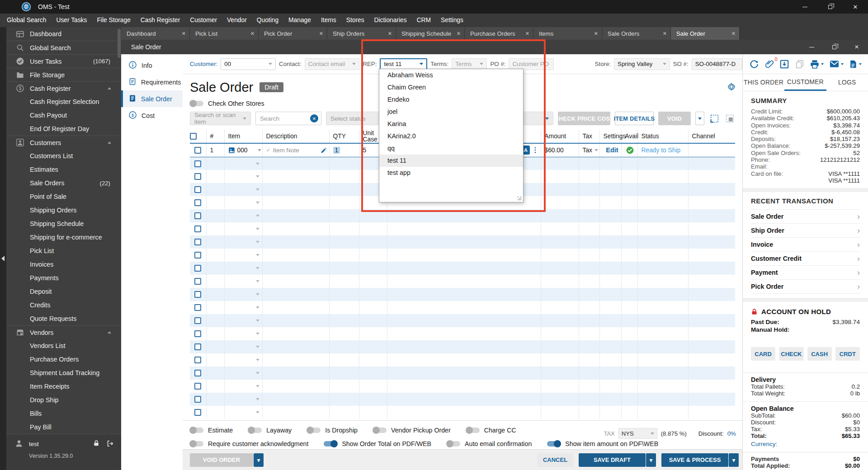  What do you see at coordinates (857, 47) in the screenshot?
I see `inner-close-button: ✕` at bounding box center [857, 47].